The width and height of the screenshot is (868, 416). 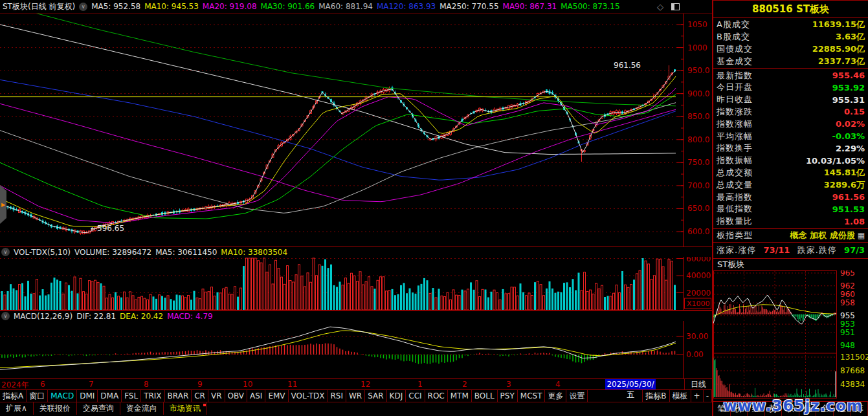 What do you see at coordinates (852, 384) in the screenshot?
I see `svg-text: 43834` at bounding box center [852, 384].